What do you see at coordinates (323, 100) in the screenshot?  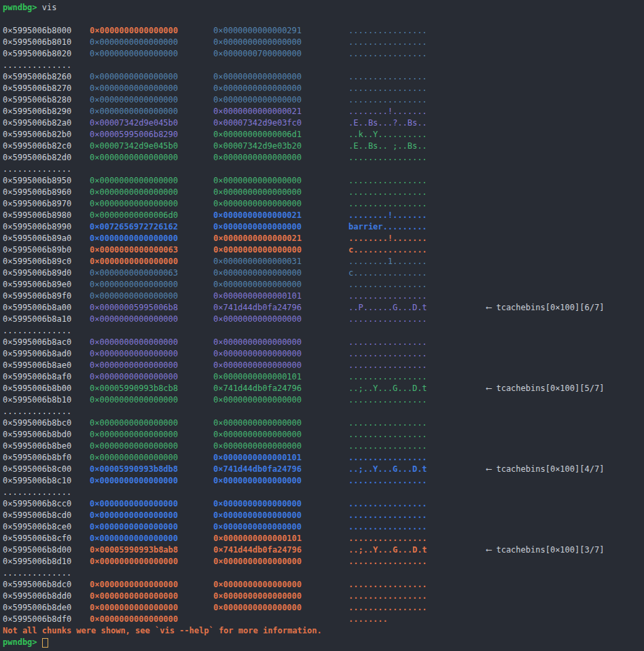 I see `hexdump-row: 0×5995006b82800×00000000000000000×000000…` at bounding box center [323, 100].